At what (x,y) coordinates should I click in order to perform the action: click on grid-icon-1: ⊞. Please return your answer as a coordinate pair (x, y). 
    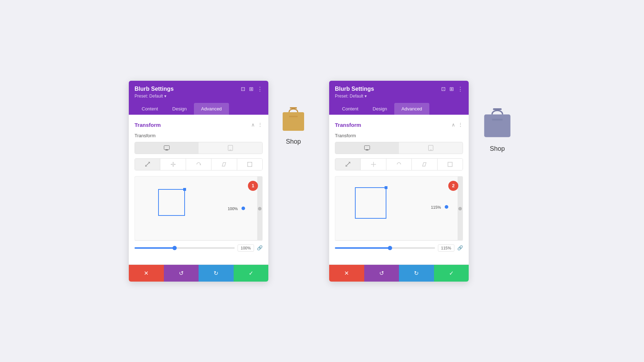
    Looking at the image, I should click on (251, 89).